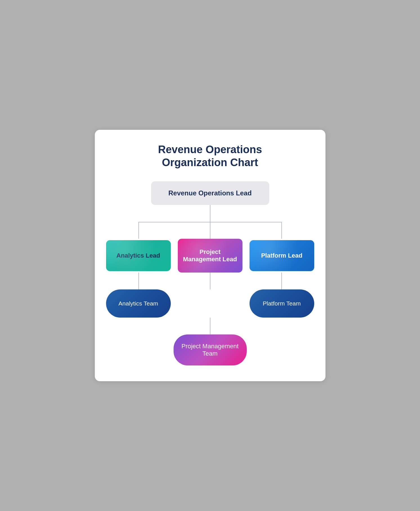  What do you see at coordinates (210, 213) in the screenshot?
I see `connector-top-to-row2` at bounding box center [210, 213].